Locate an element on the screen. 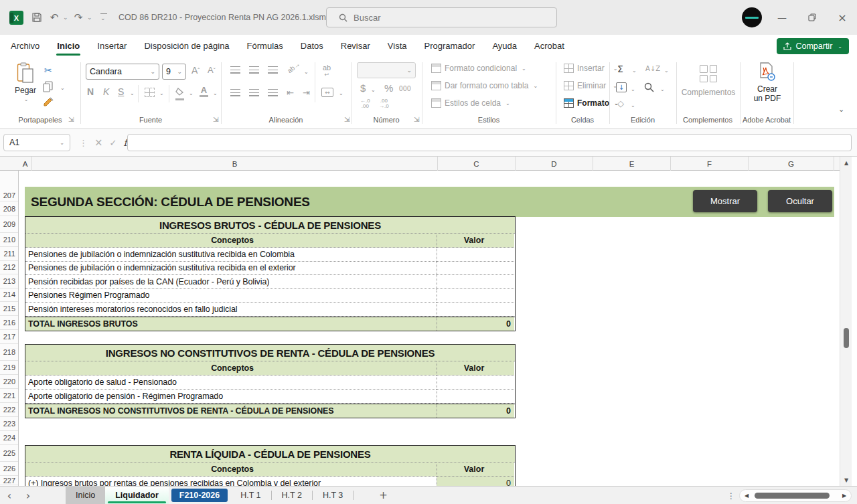  increase-decimal-icon: ←.0.00 is located at coordinates (366, 104).